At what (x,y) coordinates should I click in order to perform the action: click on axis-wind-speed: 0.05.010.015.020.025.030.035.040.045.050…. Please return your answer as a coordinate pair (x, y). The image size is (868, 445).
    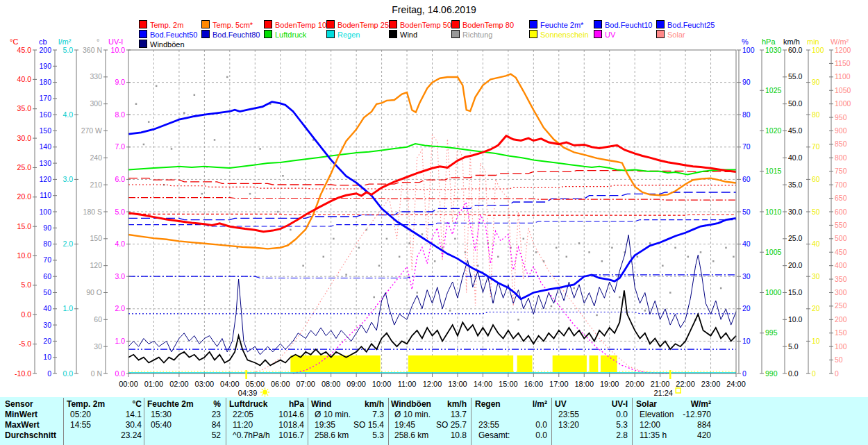
    Looking at the image, I should click on (793, 208).